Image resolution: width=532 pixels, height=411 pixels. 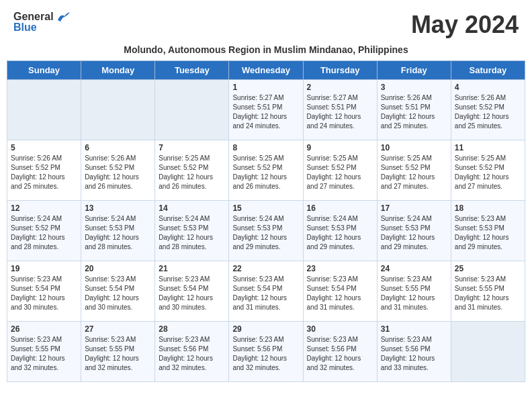 I want to click on day-number: 28, so click(x=192, y=329).